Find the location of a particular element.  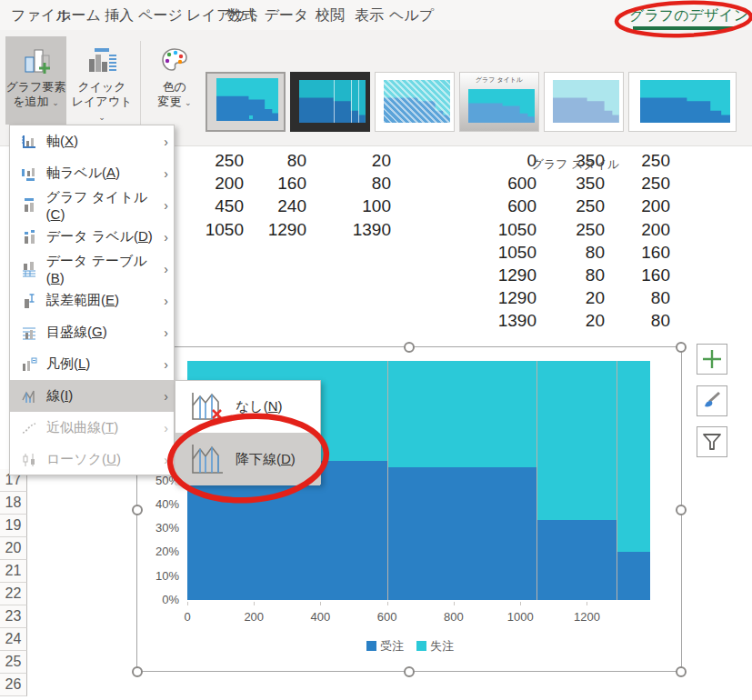

tab-home: ホーム is located at coordinates (77, 15).